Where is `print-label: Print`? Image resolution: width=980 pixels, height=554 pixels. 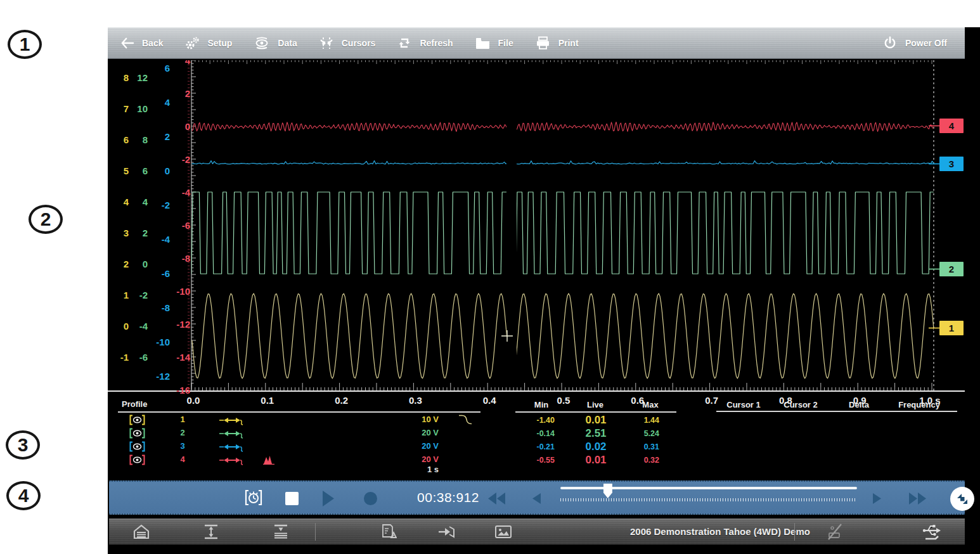
print-label: Print is located at coordinates (569, 43).